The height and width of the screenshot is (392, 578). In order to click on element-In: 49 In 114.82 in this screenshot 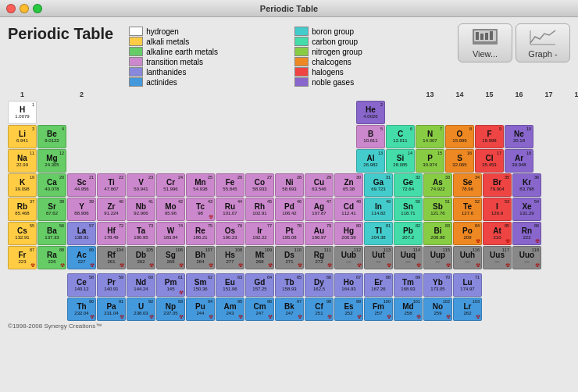, I will do `click(378, 209)`.